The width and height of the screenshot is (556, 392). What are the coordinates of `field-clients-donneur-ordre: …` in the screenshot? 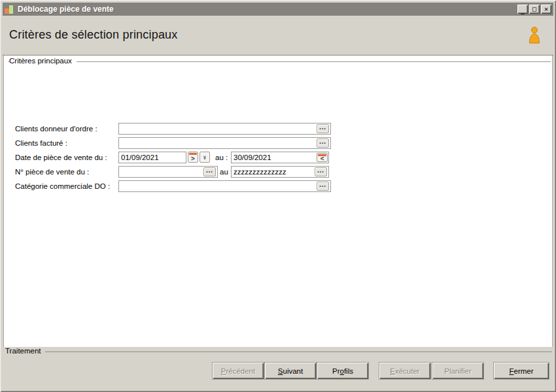 It's located at (225, 129).